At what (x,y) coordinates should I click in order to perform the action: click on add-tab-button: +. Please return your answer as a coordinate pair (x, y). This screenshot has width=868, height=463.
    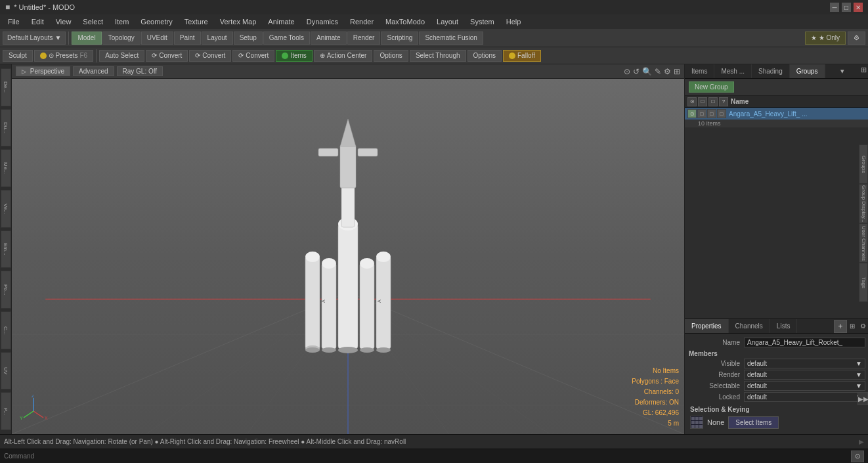
    Looking at the image, I should click on (840, 326).